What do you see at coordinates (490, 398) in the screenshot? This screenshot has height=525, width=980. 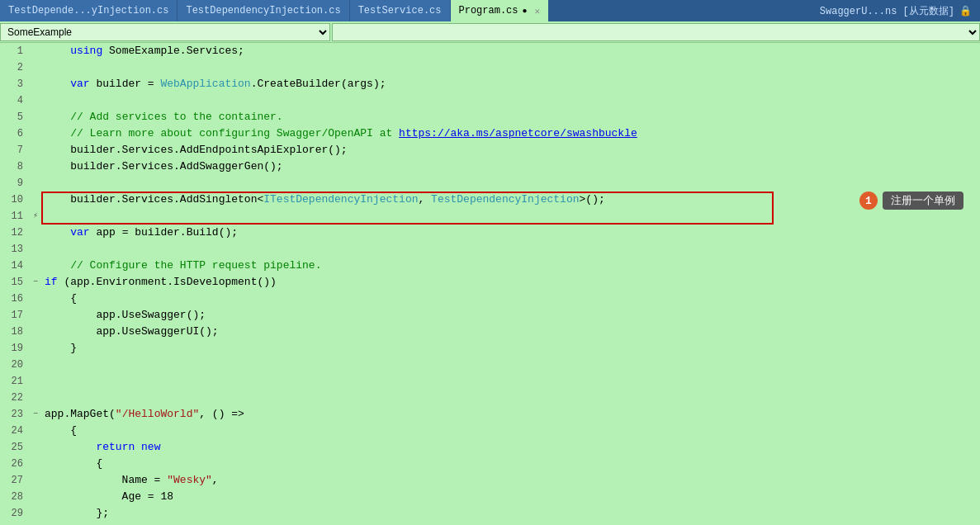 I see `code-line-22: 22` at bounding box center [490, 398].